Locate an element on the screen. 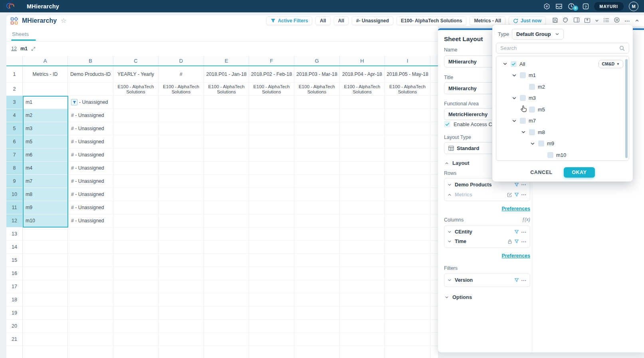 This screenshot has height=358, width=644. cell-H5 is located at coordinates (363, 129).